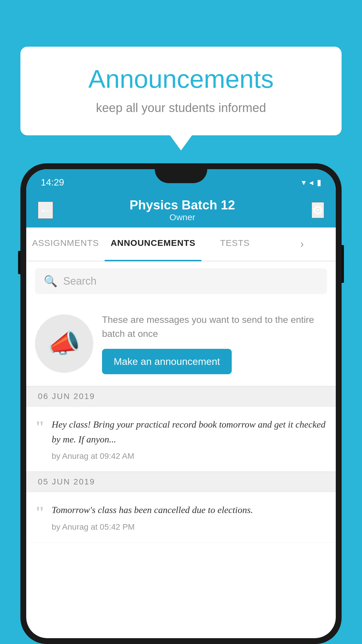 Image resolution: width=362 pixels, height=644 pixels. Describe the element at coordinates (181, 344) in the screenshot. I see `promo-section: 📣 These are messages you want to send to…` at that location.